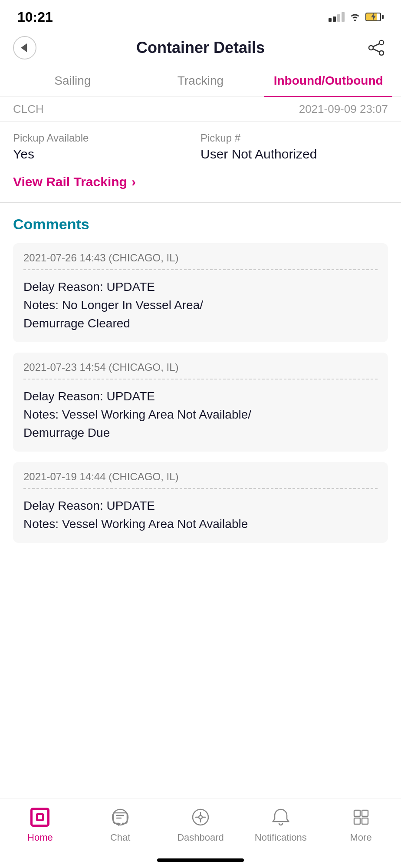 Image resolution: width=401 pixels, height=868 pixels. What do you see at coordinates (70, 182) in the screenshot?
I see `rail-tracking-text: View Rail Tracking` at bounding box center [70, 182].